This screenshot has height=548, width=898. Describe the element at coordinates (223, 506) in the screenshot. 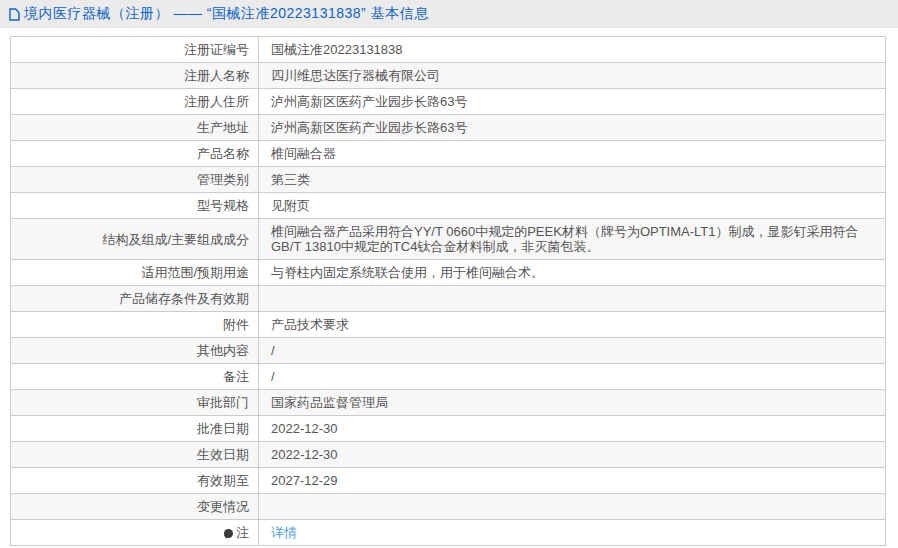

I see `row-label-text: 变更情况` at that location.